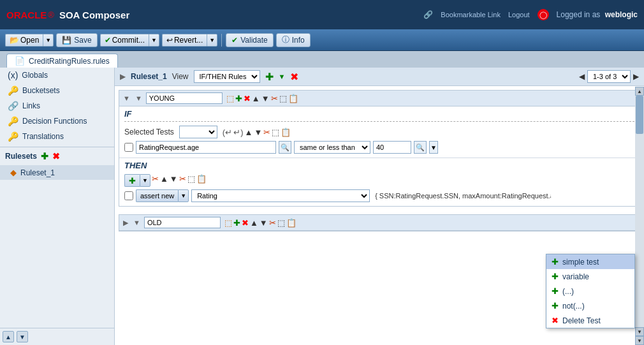  I want to click on tab-creditratingrules: 📄 CreditRatingRules.rules, so click(62, 61).